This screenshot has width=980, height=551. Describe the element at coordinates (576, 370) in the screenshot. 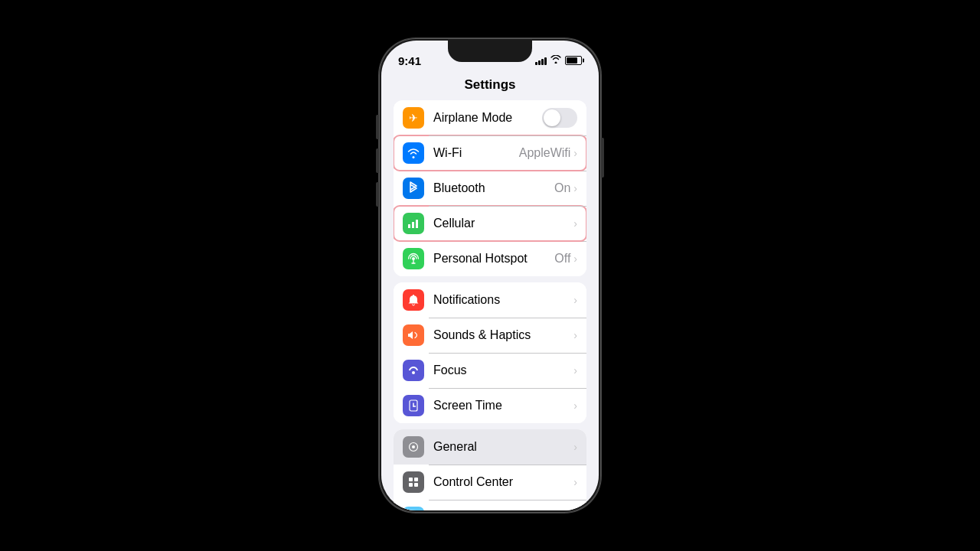

I see `focus-chevron: ›` at that location.